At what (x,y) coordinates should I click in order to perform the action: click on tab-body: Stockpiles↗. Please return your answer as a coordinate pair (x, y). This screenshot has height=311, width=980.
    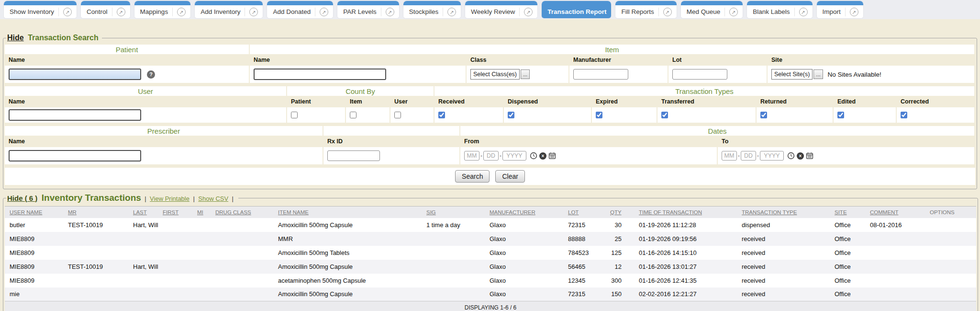
    Looking at the image, I should click on (433, 12).